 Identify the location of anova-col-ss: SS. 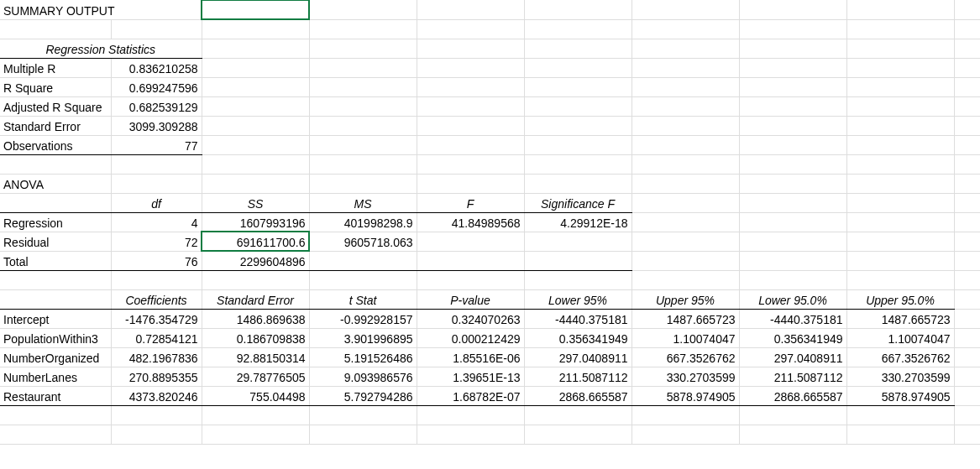
(255, 203).